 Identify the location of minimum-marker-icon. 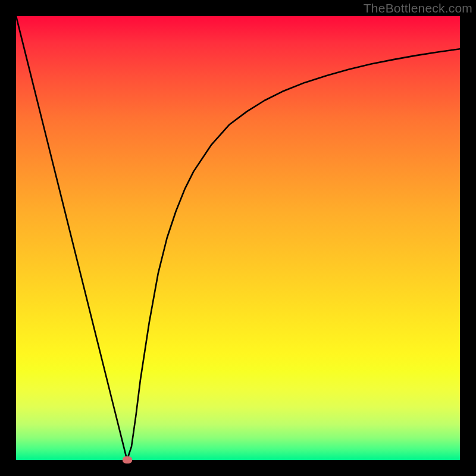
(127, 460).